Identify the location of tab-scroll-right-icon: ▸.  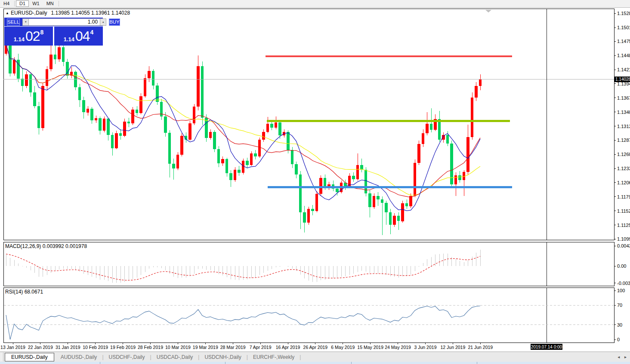
(626, 357).